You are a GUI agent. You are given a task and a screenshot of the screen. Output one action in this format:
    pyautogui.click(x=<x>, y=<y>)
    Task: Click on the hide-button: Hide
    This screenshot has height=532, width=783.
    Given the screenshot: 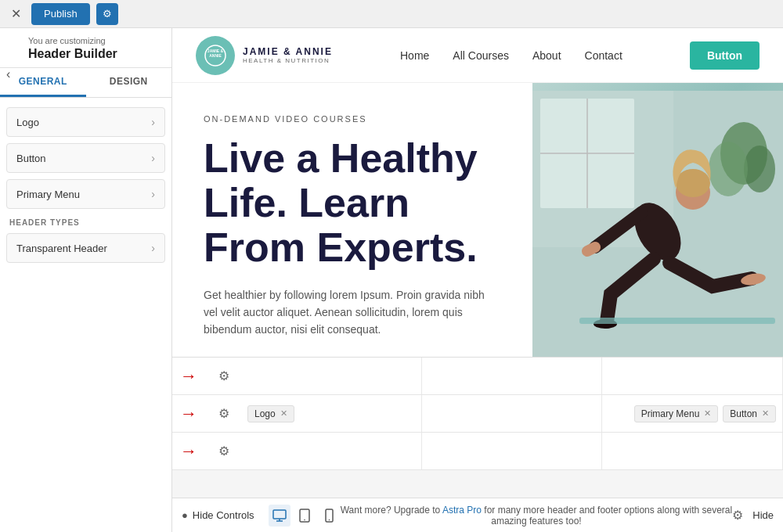 What is the action you would take?
    pyautogui.click(x=763, y=515)
    